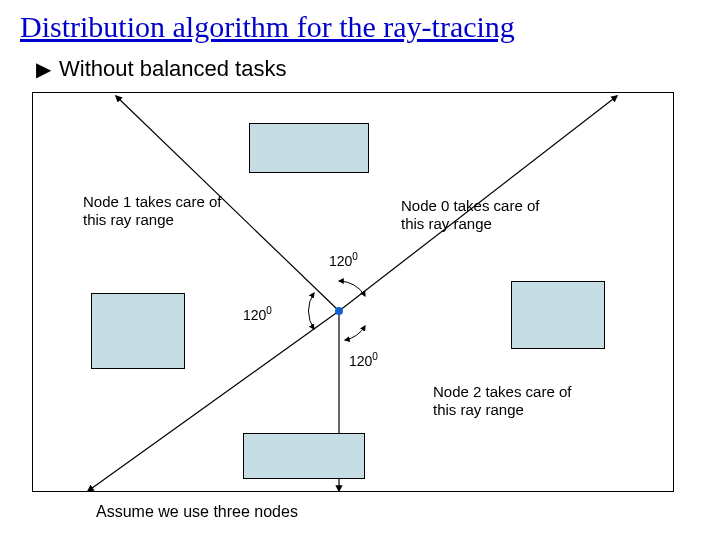 The image size is (720, 540). What do you see at coordinates (446, 224) in the screenshot?
I see `label-node0-line2: this ray range` at bounding box center [446, 224].